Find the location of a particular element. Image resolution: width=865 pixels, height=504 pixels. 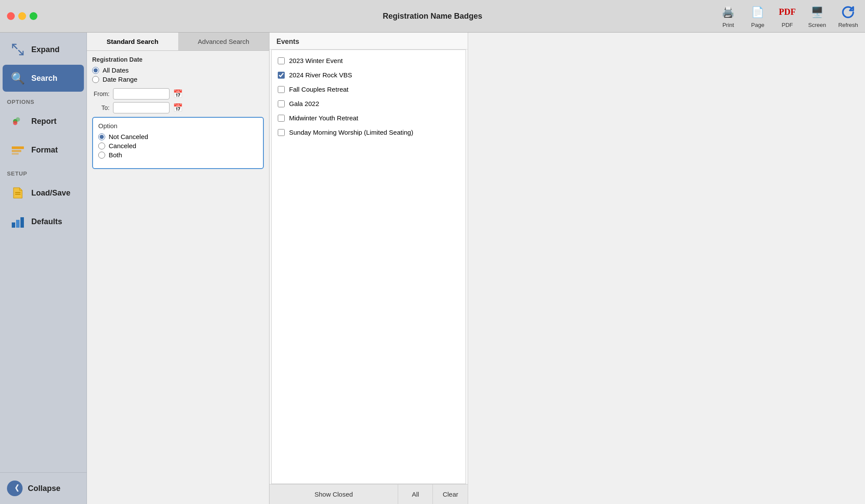

registration-date-label: Registration Date is located at coordinates (178, 60).